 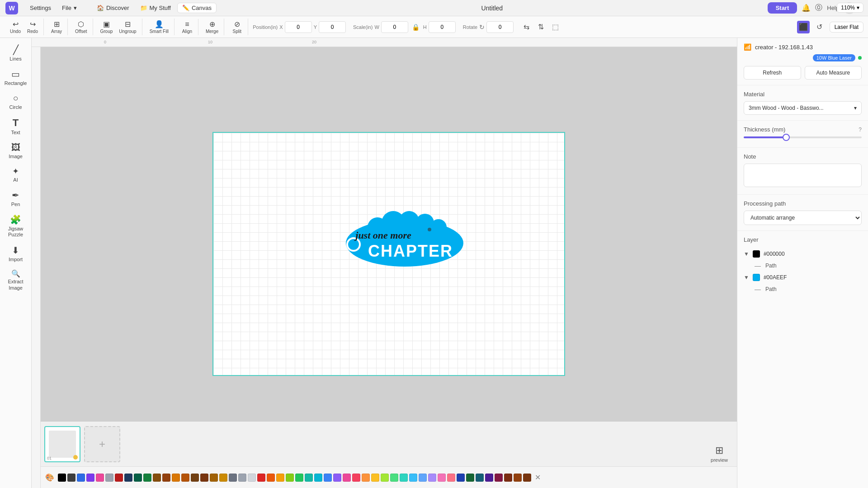 I want to click on notification-icon: 🔔, so click(x=806, y=8).